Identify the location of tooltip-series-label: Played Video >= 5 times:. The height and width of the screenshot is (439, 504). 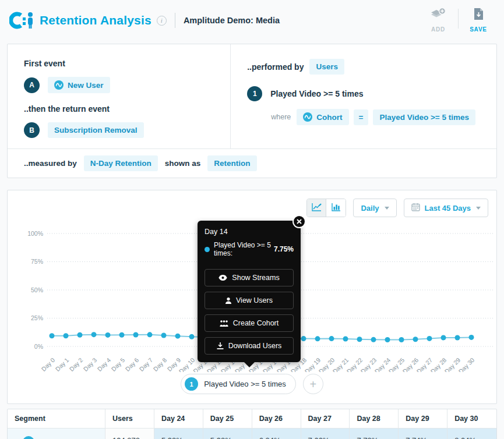
(242, 249).